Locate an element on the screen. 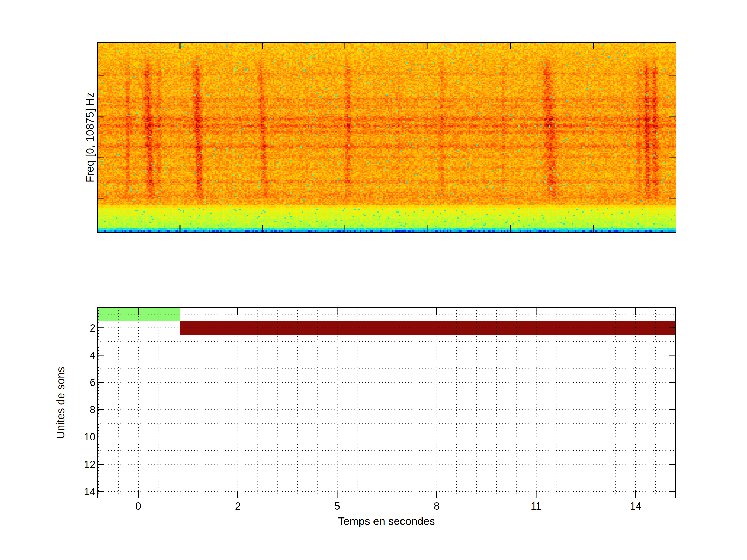 Image resolution: width=747 pixels, height=560 pixels. x-tick-label-5: 5 is located at coordinates (337, 506).